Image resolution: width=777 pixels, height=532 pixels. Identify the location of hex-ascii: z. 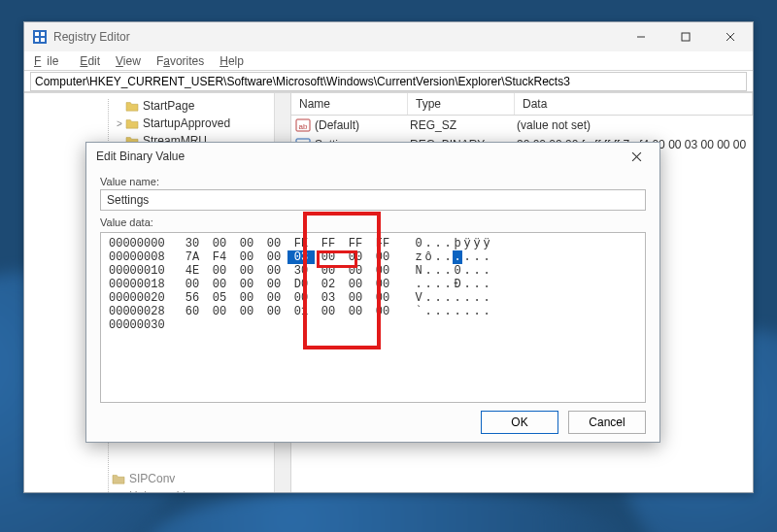
(419, 257).